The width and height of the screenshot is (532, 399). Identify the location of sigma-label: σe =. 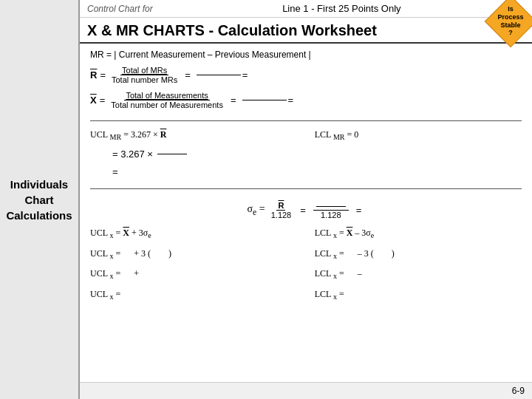
(256, 210).